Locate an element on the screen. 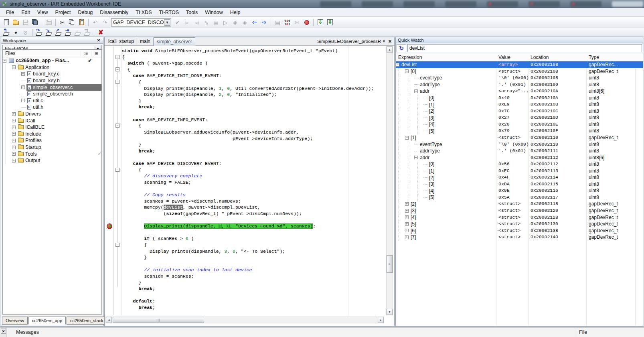  menu-debug: Debug is located at coordinates (85, 12).